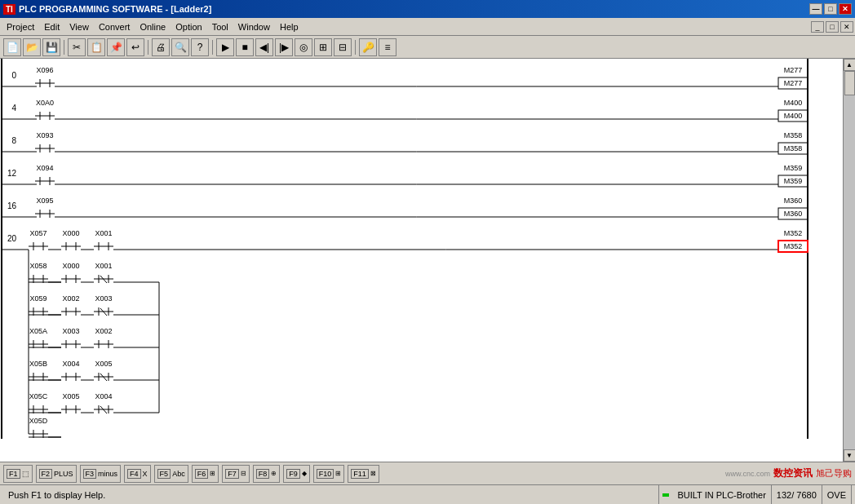 The height and width of the screenshot is (504, 855). What do you see at coordinates (267, 474) in the screenshot?
I see `f8-button: F8 ⊕` at bounding box center [267, 474].